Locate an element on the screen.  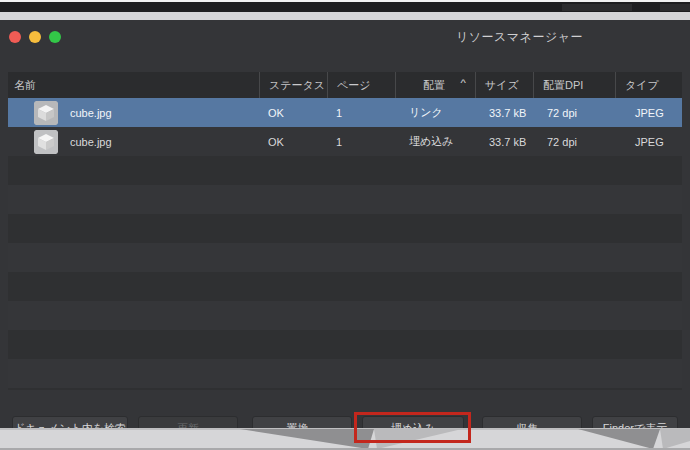
minimize-window-button is located at coordinates (35, 37).